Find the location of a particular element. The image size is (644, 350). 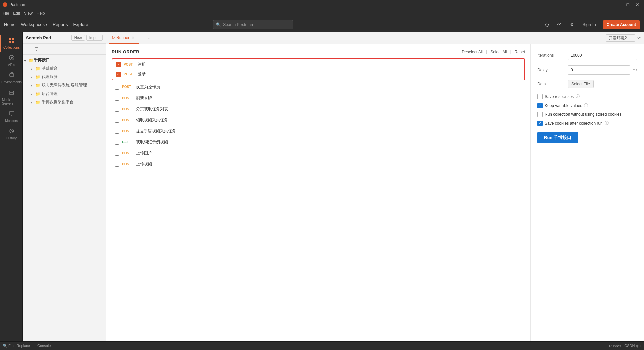

collection-toolbar: ··· is located at coordinates (64, 49).